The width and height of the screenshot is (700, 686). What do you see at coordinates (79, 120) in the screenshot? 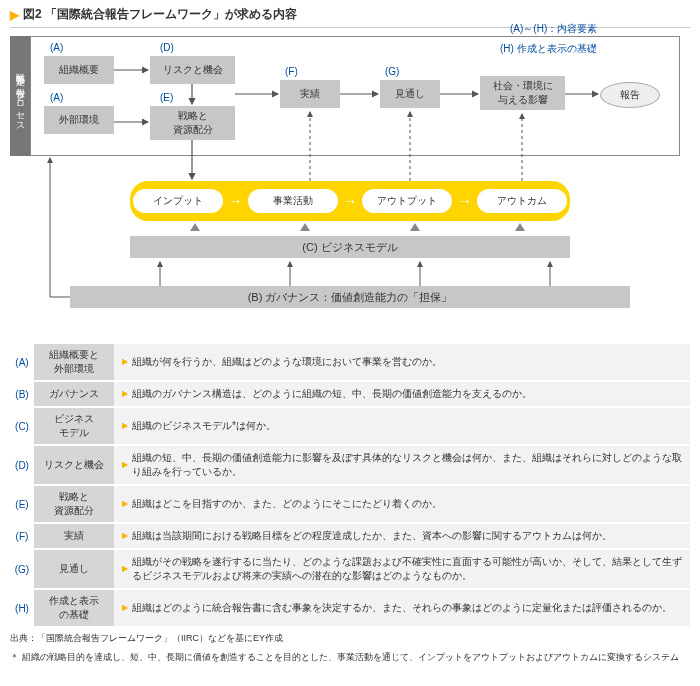
I see `box-ext-env: 外部環境` at bounding box center [79, 120].